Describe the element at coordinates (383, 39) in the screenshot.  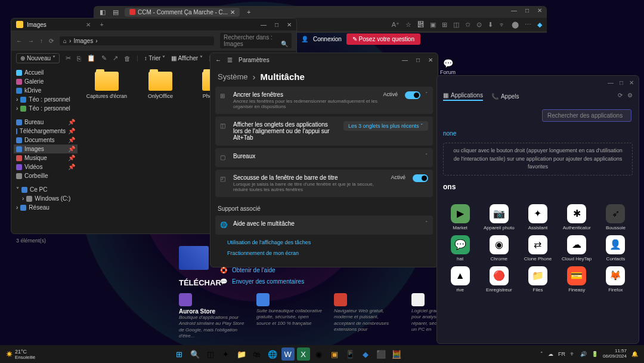
I see `ask-question-button: ✎ Posez votre question` at that location.